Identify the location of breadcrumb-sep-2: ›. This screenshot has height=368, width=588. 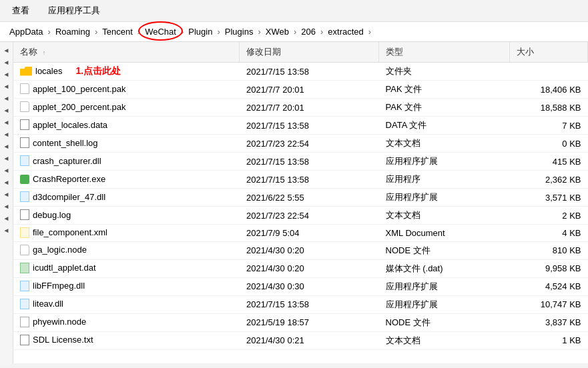
(96, 32).